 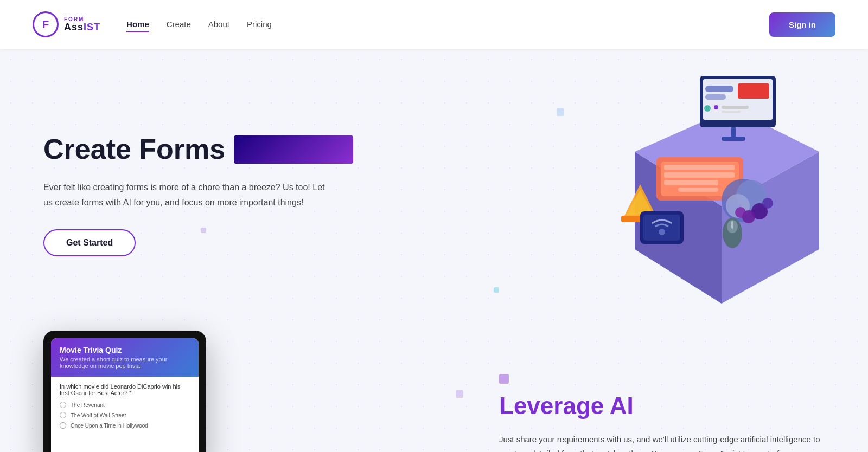 What do you see at coordinates (199, 25) in the screenshot?
I see `nav-links: Home Create About Pricing` at bounding box center [199, 25].